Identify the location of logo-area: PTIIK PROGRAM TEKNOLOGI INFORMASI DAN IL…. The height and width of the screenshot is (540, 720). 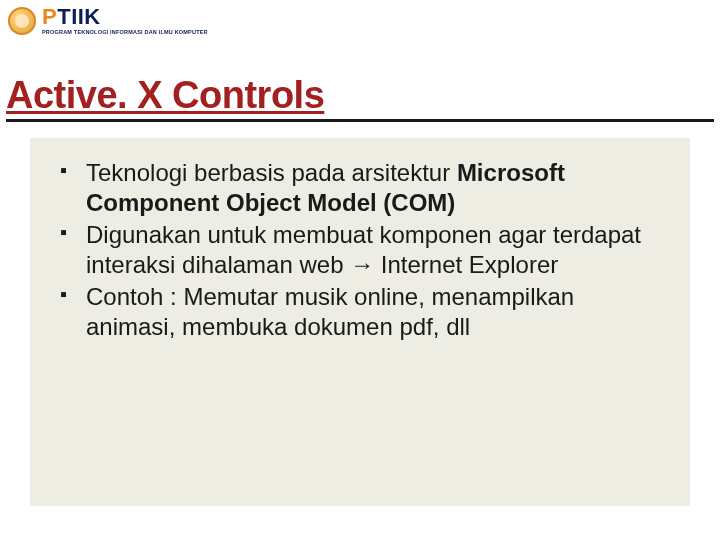
(108, 21).